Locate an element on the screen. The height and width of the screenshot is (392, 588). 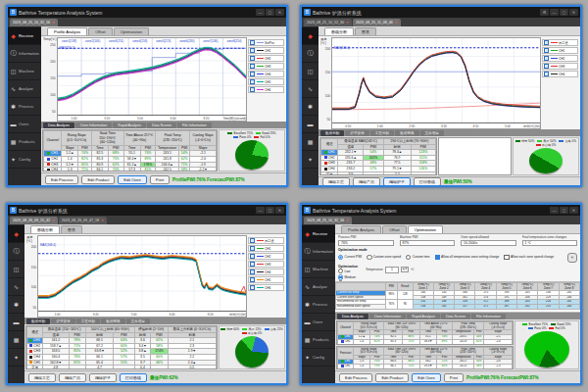
radio-custom-time: Custom time is located at coordinates (417, 257).